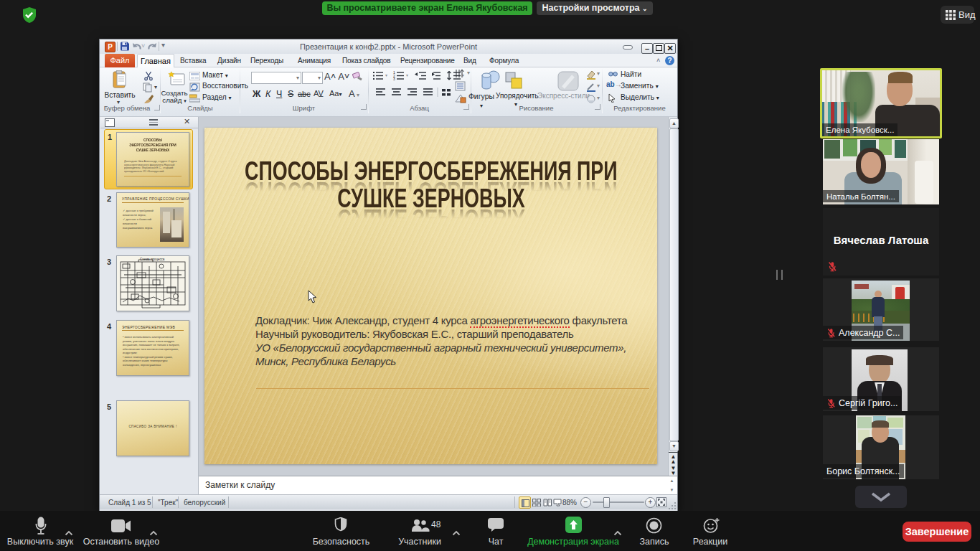  Describe the element at coordinates (152, 260) in the screenshot. I see `svg-text: Схема процесса` at that location.